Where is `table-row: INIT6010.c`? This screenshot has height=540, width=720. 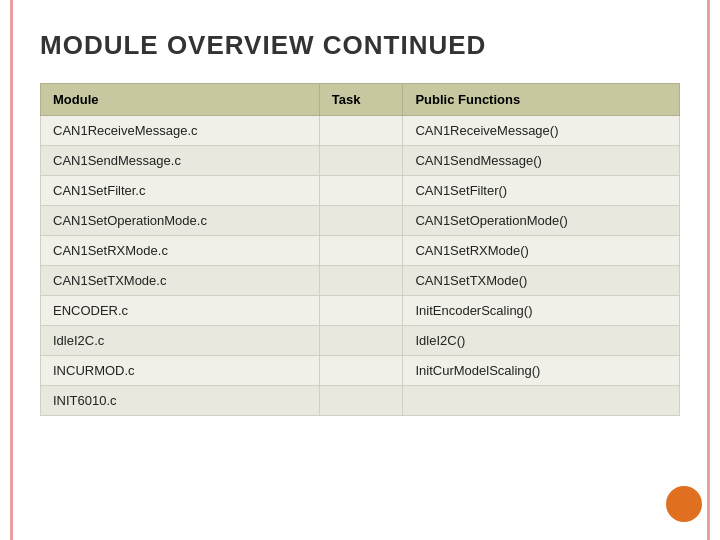
table-row: INIT6010.c is located at coordinates (360, 401).